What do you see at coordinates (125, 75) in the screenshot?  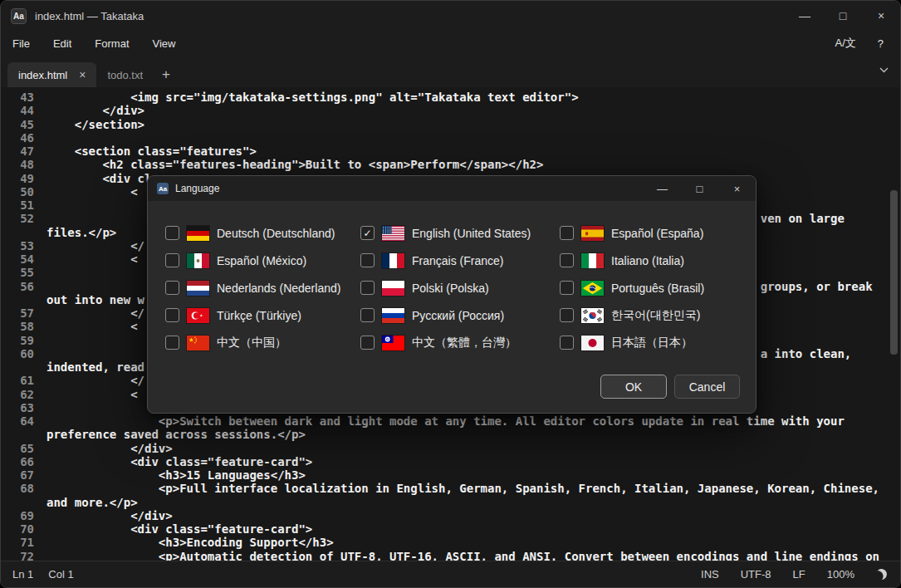 I see `tab-todo-txt: todo.txt` at bounding box center [125, 75].